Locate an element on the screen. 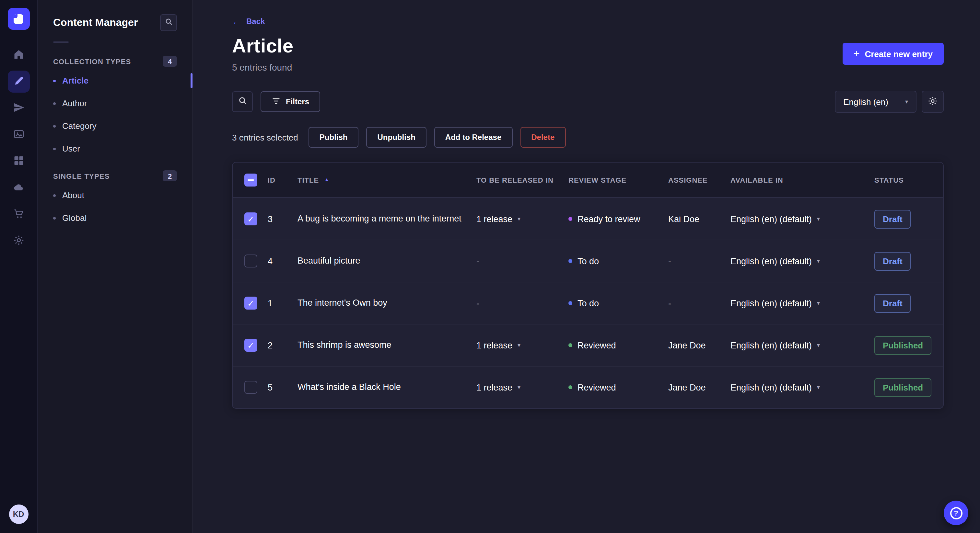  sidebar-item-user: User is located at coordinates (115, 149).